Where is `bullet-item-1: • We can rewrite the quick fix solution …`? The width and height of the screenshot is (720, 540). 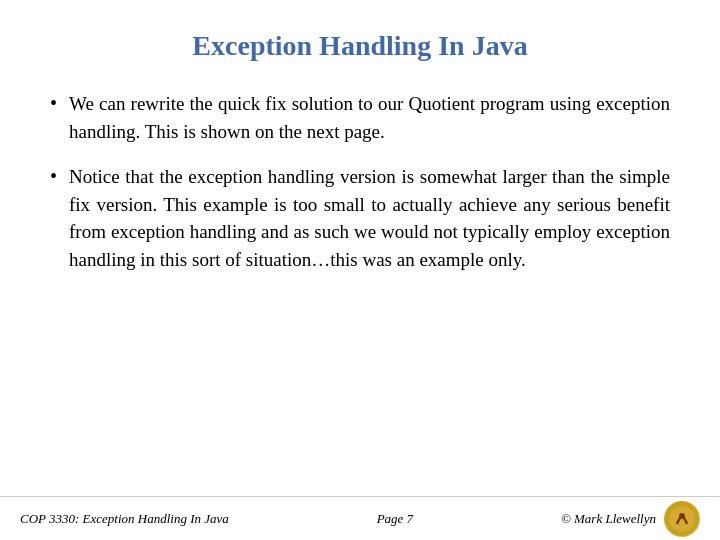
bullet-item-1: • We can rewrite the quick fix solution … is located at coordinates (360, 118).